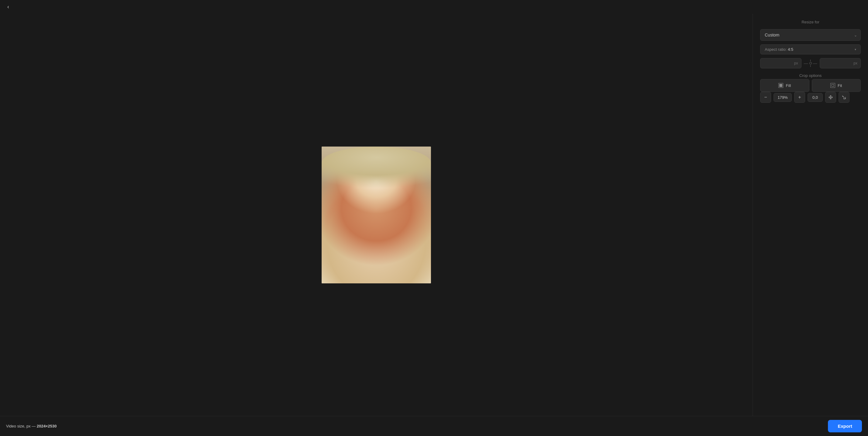 This screenshot has width=868, height=436. What do you see at coordinates (840, 86) in the screenshot?
I see `fit-label: Fit` at bounding box center [840, 86].